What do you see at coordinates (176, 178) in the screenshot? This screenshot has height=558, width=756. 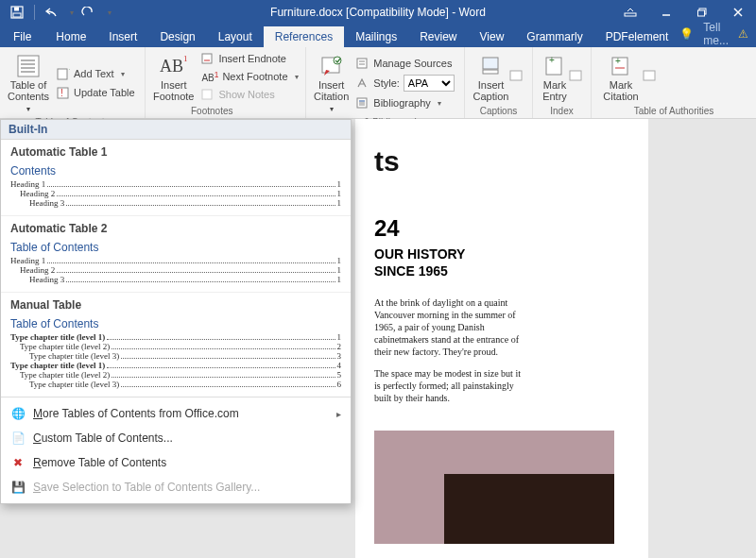 I see `toc-option-automatic-table-1: Automatic Table 1 Contents Heading 11 He…` at bounding box center [176, 178].